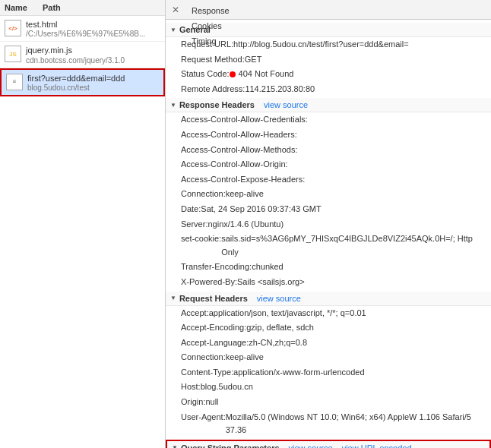 The image size is (491, 448). Describe the element at coordinates (245, 120) in the screenshot. I see `data-key: Access-Control-Allow-Credentials:` at that location.